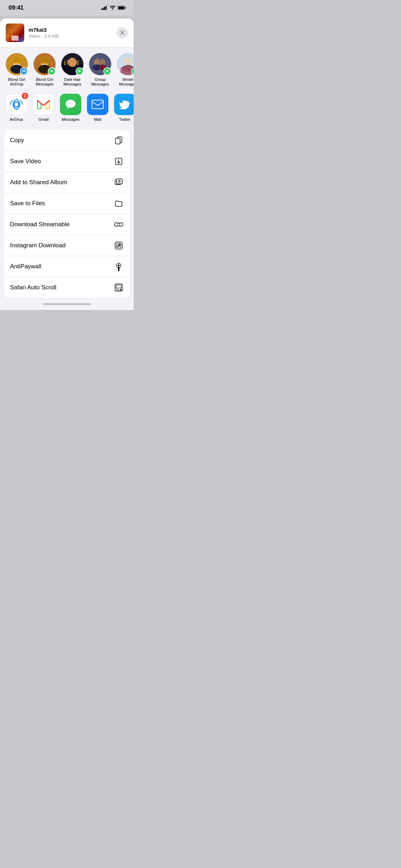 This screenshot has height=868, width=401. I want to click on app-item-messages: Messages, so click(71, 108).